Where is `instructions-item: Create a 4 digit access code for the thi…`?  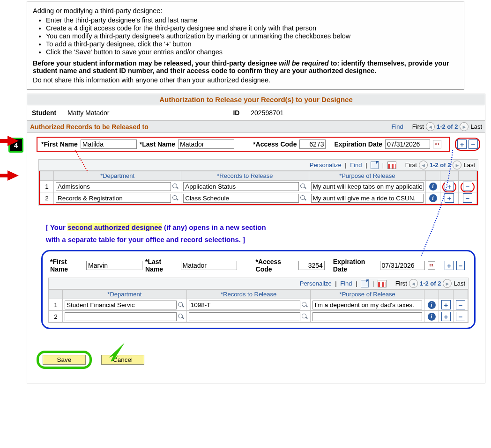 instructions-item: Create a 4 digit access code for the thi… is located at coordinates (252, 28).